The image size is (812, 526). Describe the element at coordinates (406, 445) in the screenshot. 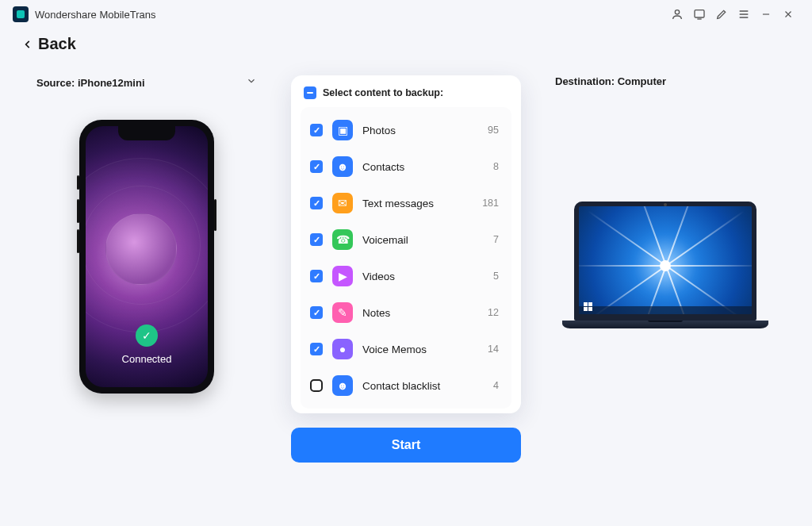

I see `start-button: Start` at that location.